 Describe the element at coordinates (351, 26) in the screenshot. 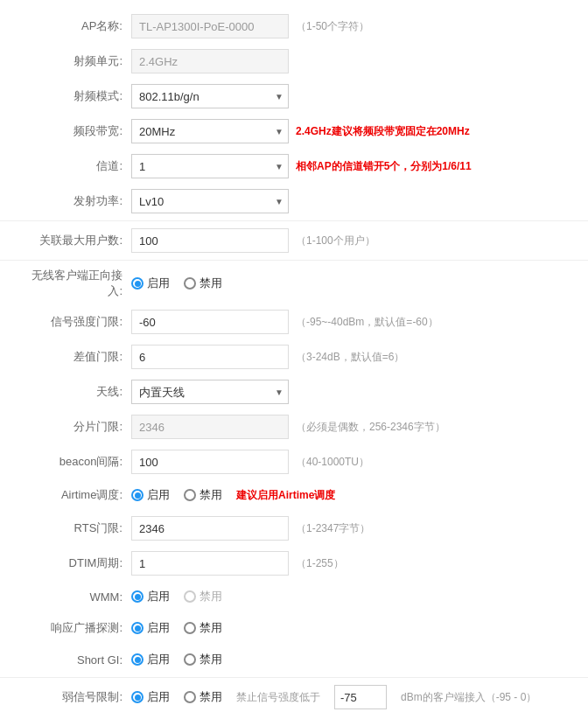

I see `ap-name-control: （1-50个字符）` at that location.